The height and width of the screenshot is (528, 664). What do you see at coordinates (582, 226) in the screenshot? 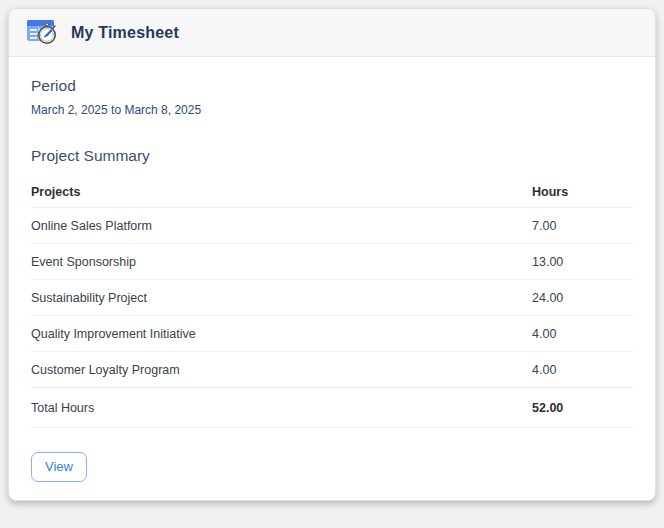
I see `project-hours: 7.00` at bounding box center [582, 226].